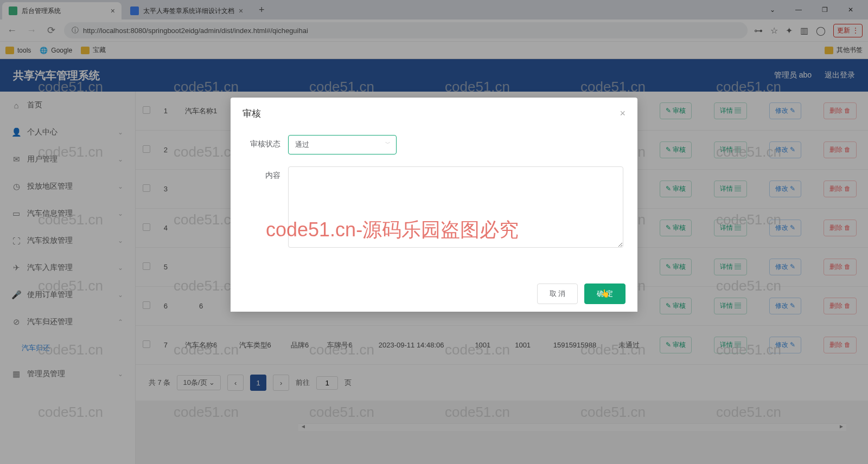 The height and width of the screenshot is (464, 868). I want to click on modal-body: 审核状态 通过 内容, so click(434, 203).